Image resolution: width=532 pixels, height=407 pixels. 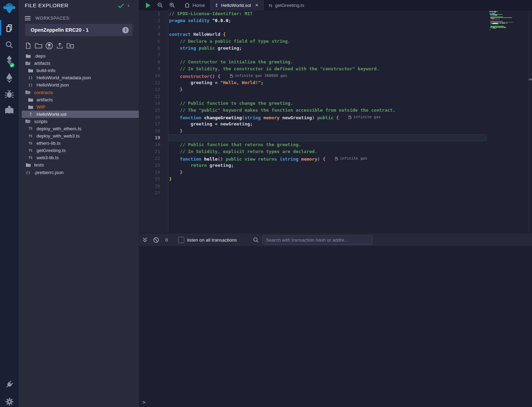 I want to click on tree-item-scripts: scripts, so click(x=79, y=121).